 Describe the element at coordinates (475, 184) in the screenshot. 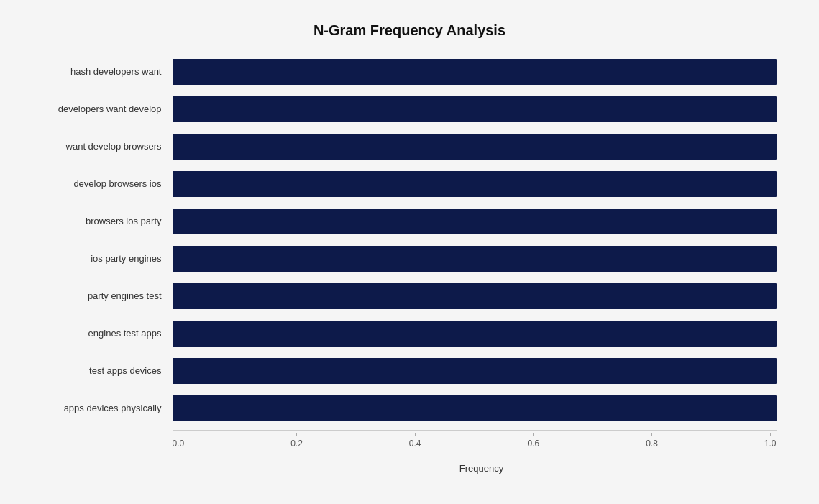

I see `bar-row: develop browsers ios` at that location.